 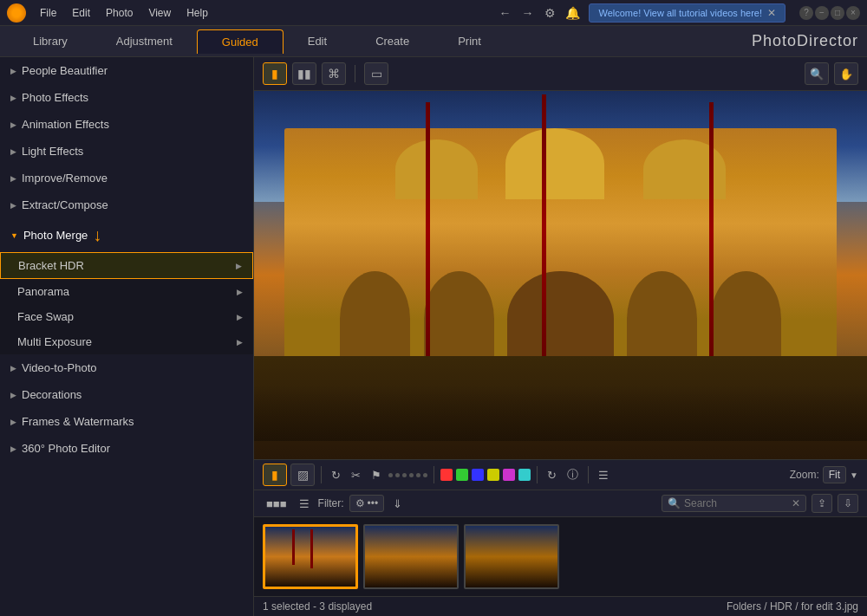 I want to click on thumb-pole, so click(x=293, y=548).